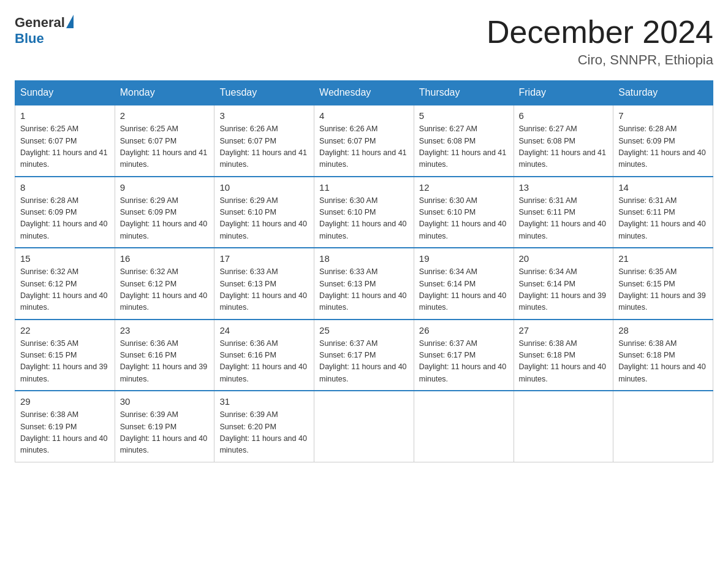 The height and width of the screenshot is (563, 728). What do you see at coordinates (463, 212) in the screenshot?
I see `calendar-cell: 12 Sunrise: 6:30 AMSunset: 6:10 PMDaylig…` at bounding box center [463, 212].